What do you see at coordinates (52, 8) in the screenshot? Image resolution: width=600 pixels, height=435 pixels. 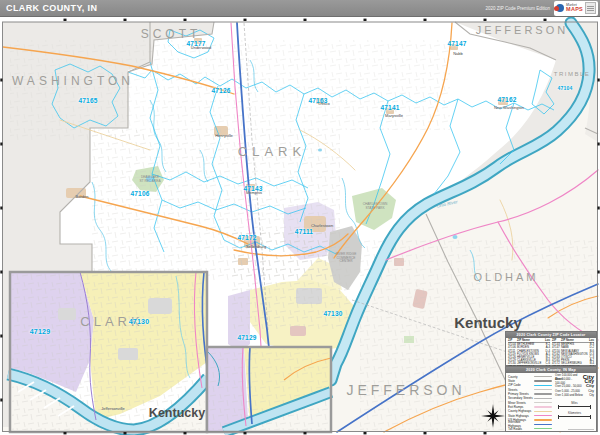 I see `page-title: CLARK COUNTY, IN` at bounding box center [52, 8].